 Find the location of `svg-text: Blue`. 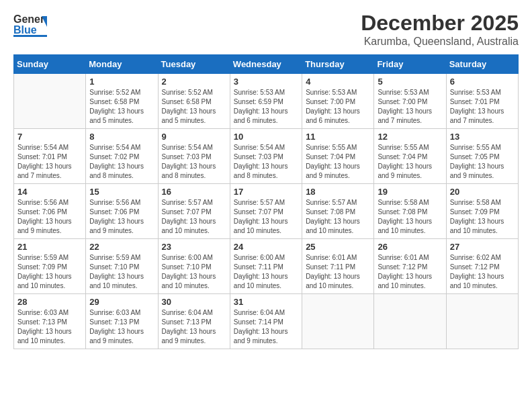

svg-text: Blue is located at coordinates (26, 30).